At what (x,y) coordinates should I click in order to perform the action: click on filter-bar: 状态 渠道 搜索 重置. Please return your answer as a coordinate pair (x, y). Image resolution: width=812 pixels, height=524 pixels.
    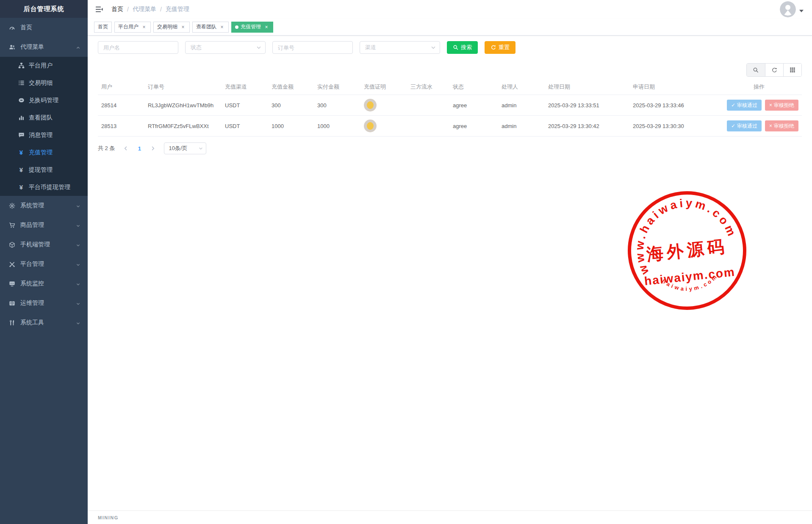
    Looking at the image, I should click on (450, 47).